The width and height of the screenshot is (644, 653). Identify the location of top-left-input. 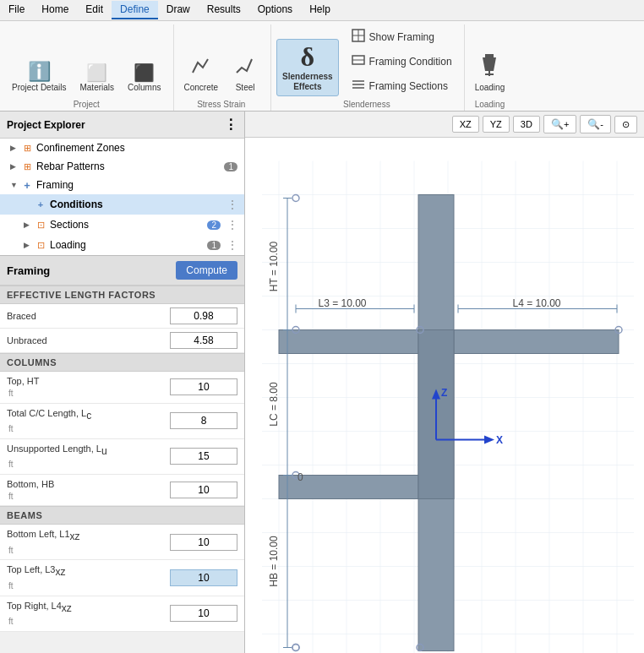
(204, 578).